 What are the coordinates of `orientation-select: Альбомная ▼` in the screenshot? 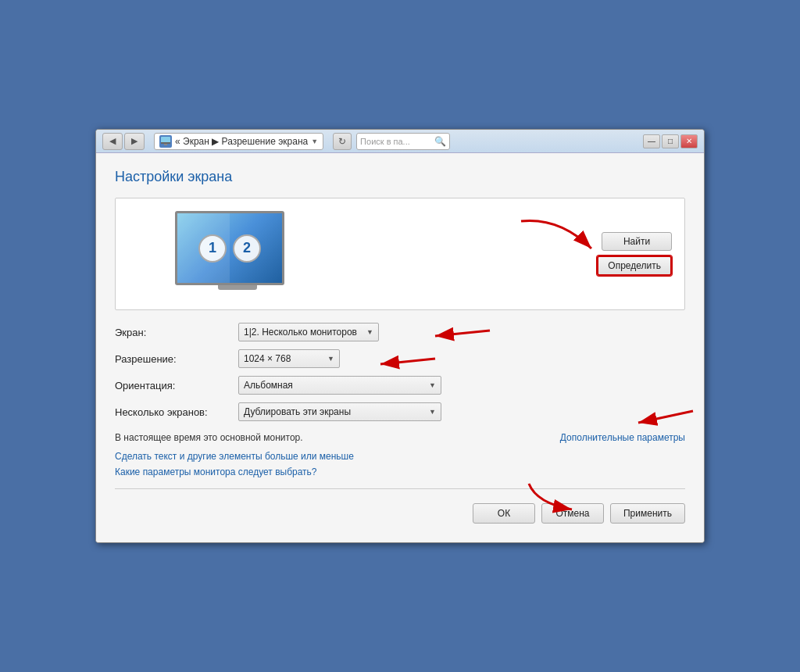 It's located at (340, 385).